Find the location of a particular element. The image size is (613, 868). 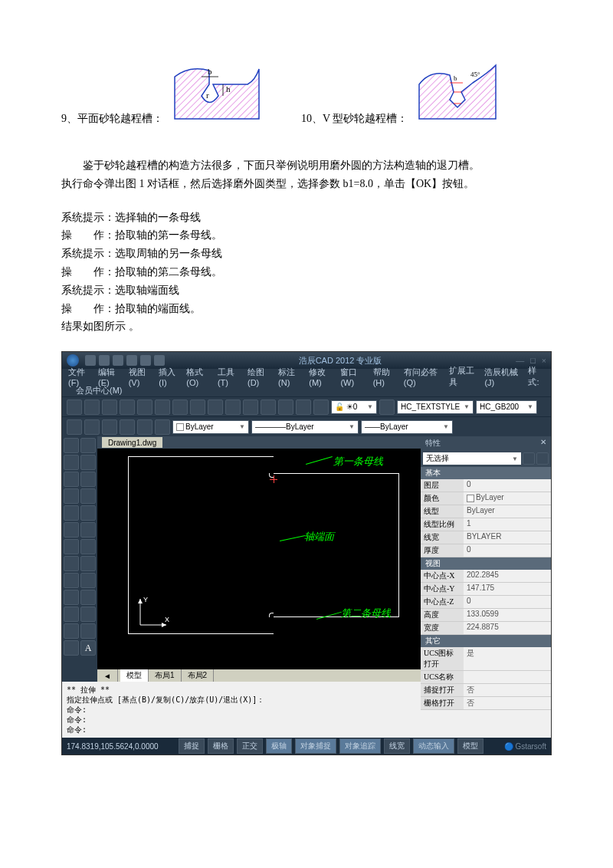

table-row: 宽度224.8875 is located at coordinates (486, 629).